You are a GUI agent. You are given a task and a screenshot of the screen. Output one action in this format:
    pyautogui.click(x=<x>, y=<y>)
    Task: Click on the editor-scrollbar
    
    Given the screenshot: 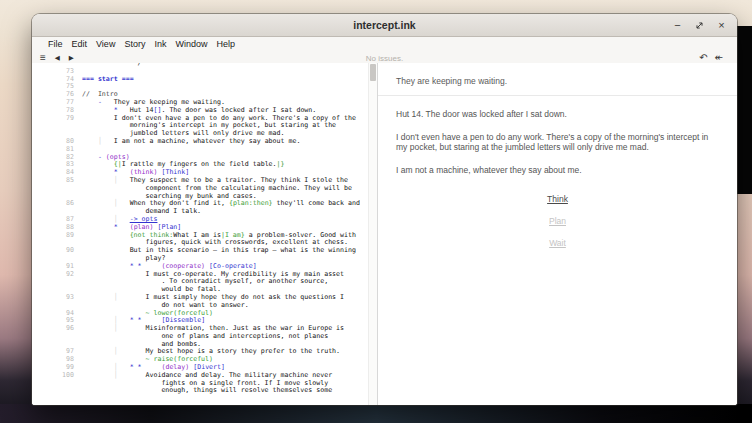 What is the action you would take?
    pyautogui.click(x=372, y=234)
    